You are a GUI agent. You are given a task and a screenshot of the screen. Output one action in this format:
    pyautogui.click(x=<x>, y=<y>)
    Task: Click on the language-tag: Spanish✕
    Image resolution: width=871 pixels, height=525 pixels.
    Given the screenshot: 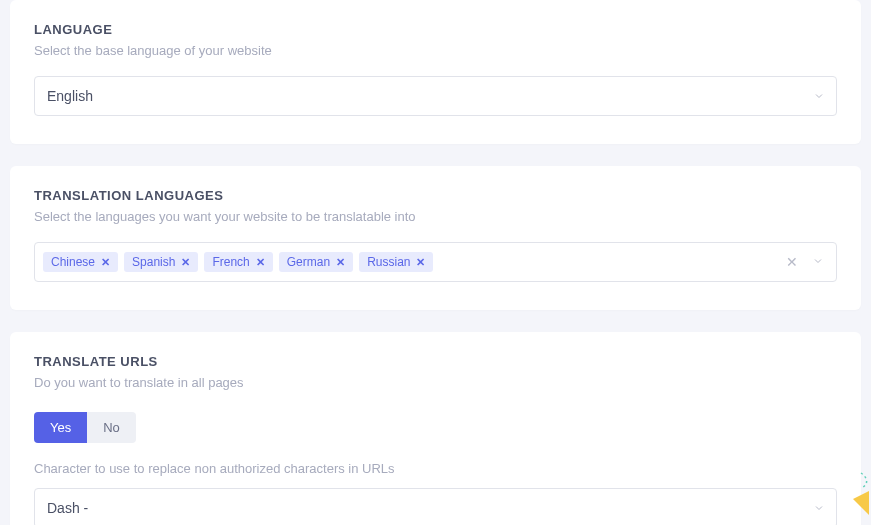 What is the action you would take?
    pyautogui.click(x=161, y=262)
    